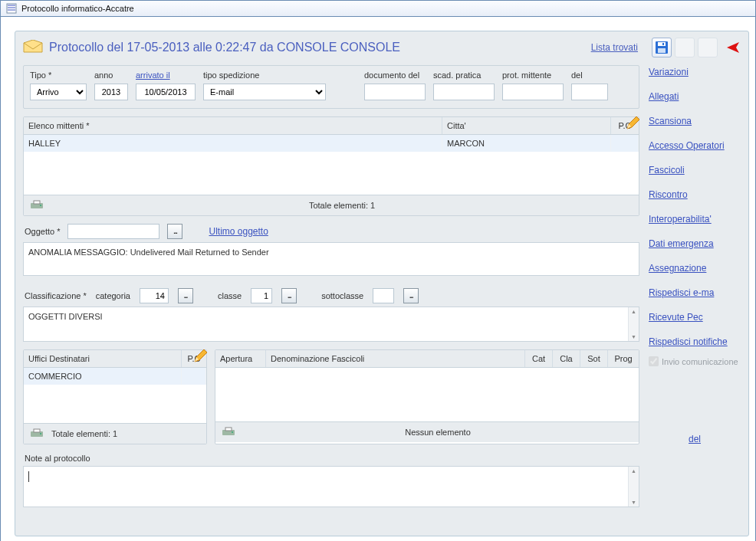  Describe the element at coordinates (533, 92) in the screenshot. I see `prot-input` at that location.